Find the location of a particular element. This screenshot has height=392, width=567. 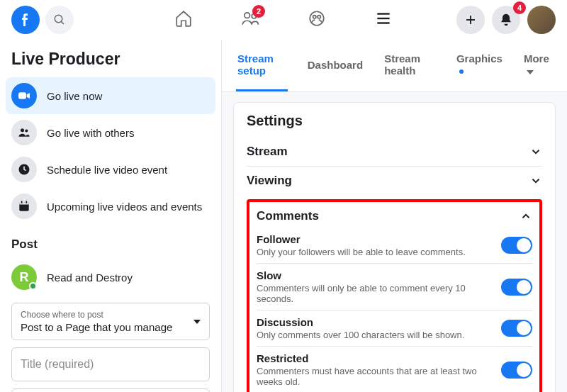

accordion-viewing: Viewing is located at coordinates (394, 181).